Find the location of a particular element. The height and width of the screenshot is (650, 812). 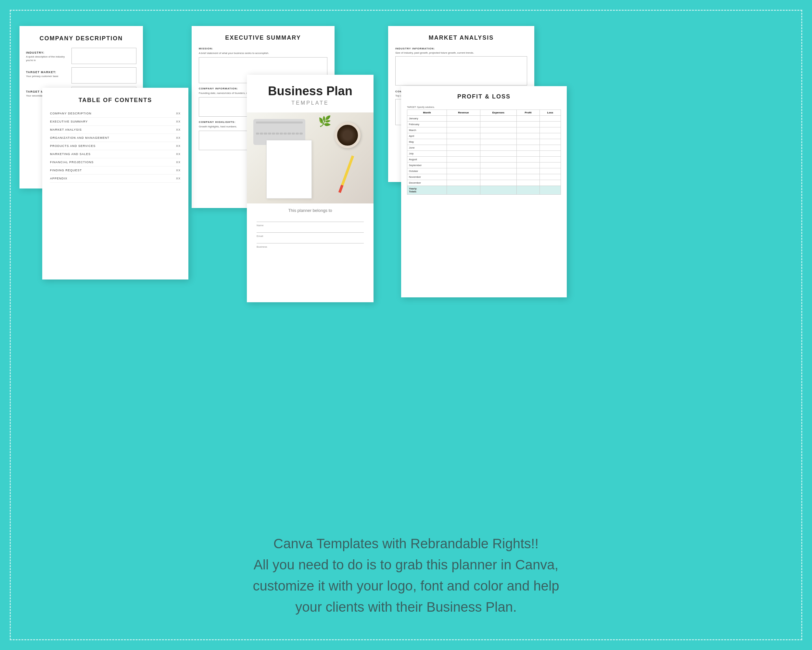

coffee-decoration is located at coordinates (347, 135).